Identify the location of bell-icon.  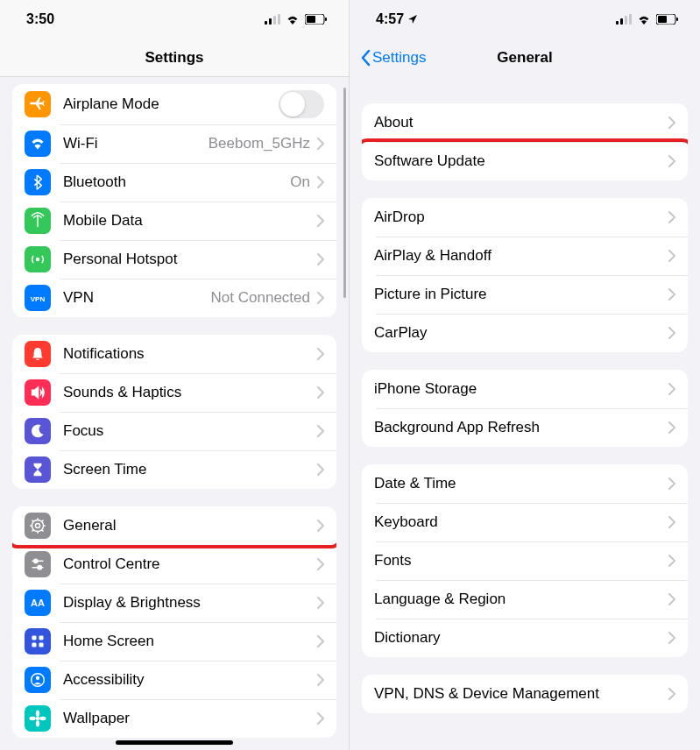
(38, 354).